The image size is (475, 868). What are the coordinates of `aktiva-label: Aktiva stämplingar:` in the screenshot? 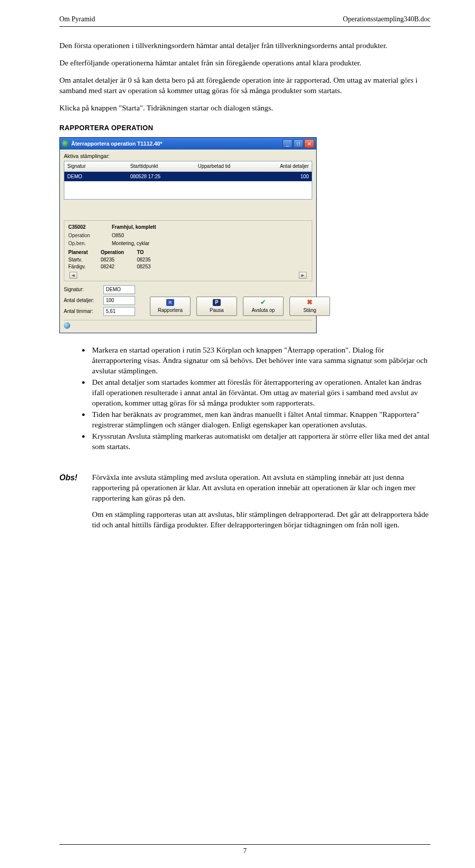 It's located at (188, 156).